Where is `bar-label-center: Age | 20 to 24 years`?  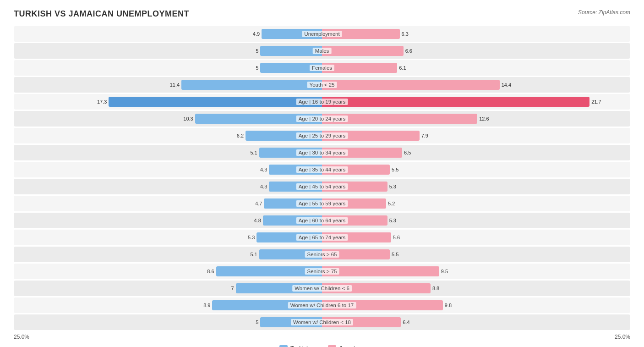
bar-label-center: Age | 20 to 24 years is located at coordinates (322, 119).